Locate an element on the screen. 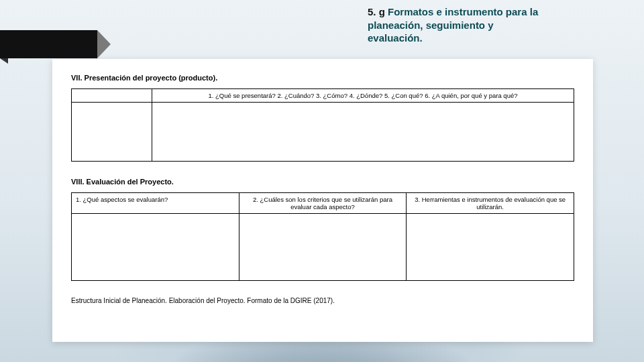 Image resolution: width=644 pixels, height=362 pixels. table-cell-questions: 1. ¿Qué se presentará? 2. ¿Cuándo? 3. ¿C… is located at coordinates (364, 96).